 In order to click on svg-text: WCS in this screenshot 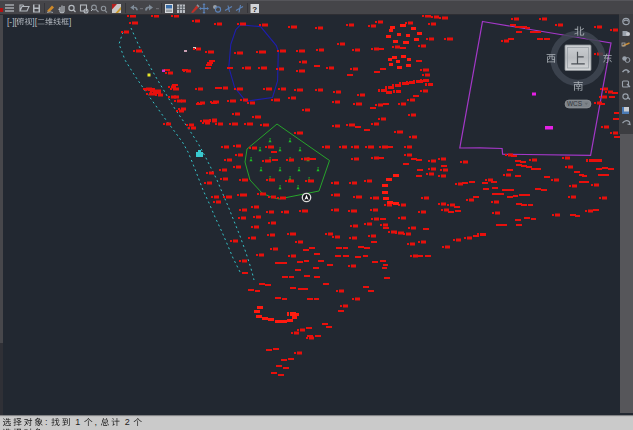, I will do `click(575, 104)`.